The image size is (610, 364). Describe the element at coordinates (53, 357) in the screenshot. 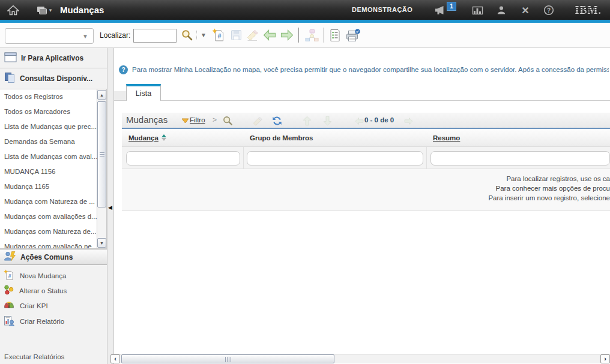

I see `action-run-reports: Executar Relatórios` at that location.